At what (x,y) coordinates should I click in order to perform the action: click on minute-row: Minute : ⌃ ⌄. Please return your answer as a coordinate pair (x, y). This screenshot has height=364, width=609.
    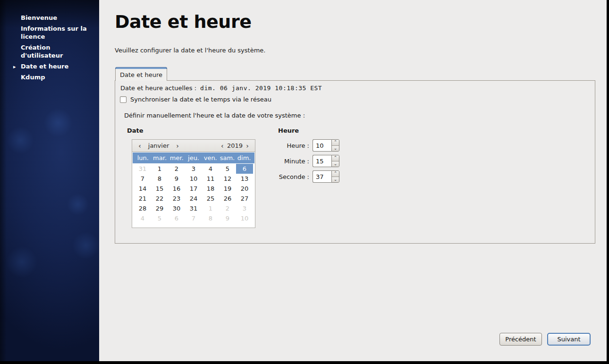
    Looking at the image, I should click on (298, 161).